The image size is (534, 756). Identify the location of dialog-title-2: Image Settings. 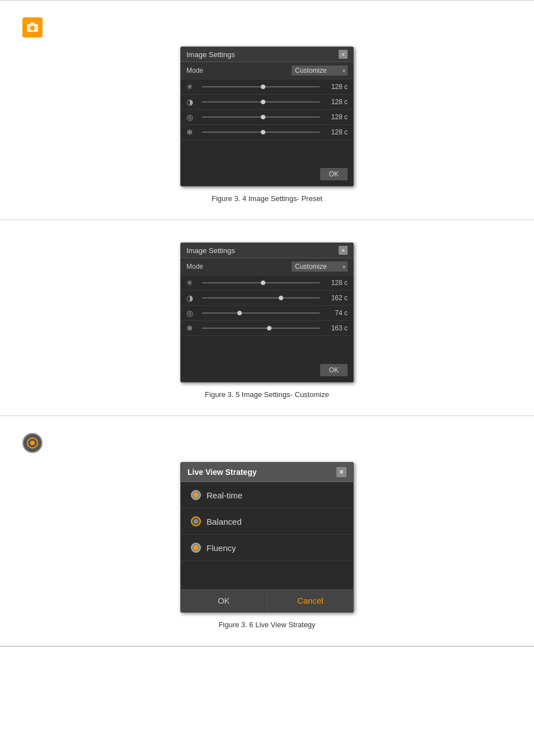
(210, 251).